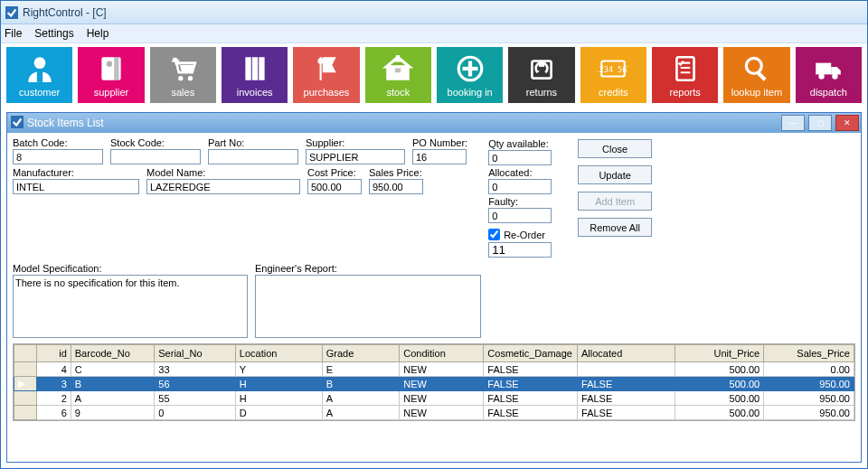 The image size is (868, 469). What do you see at coordinates (335, 186) in the screenshot?
I see `cost-input` at bounding box center [335, 186].